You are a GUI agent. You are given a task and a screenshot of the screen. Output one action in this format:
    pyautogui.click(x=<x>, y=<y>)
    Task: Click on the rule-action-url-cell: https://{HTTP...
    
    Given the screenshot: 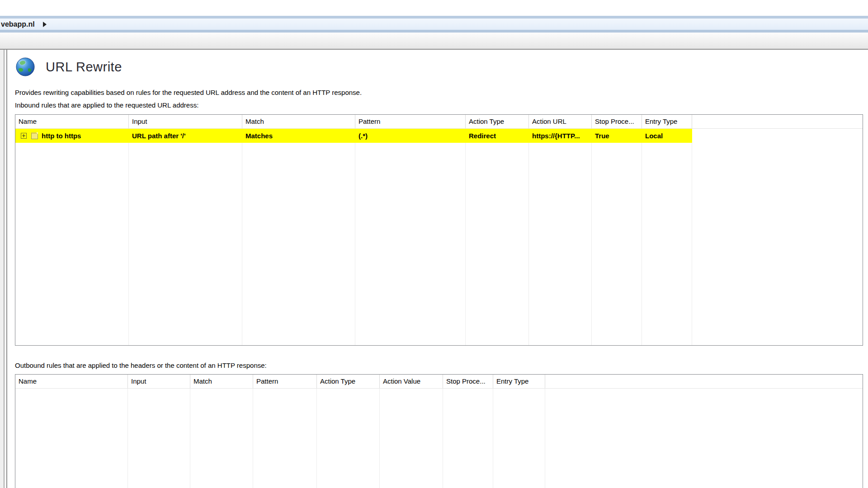 What is the action you would take?
    pyautogui.click(x=561, y=136)
    